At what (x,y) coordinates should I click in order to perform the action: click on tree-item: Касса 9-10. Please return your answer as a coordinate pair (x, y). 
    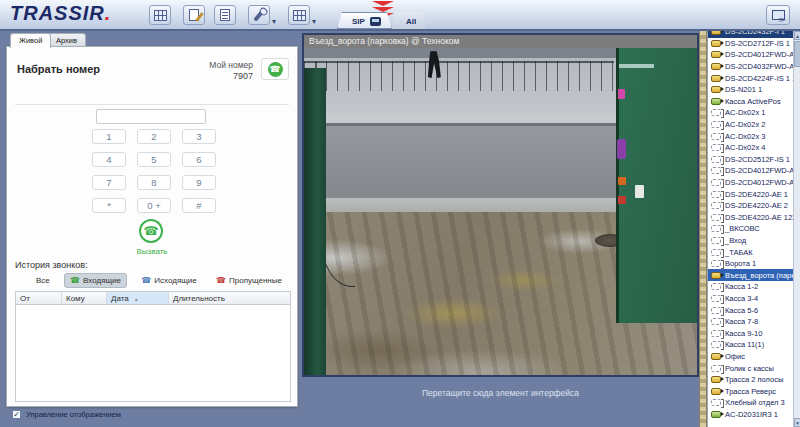
    Looking at the image, I should click on (750, 333).